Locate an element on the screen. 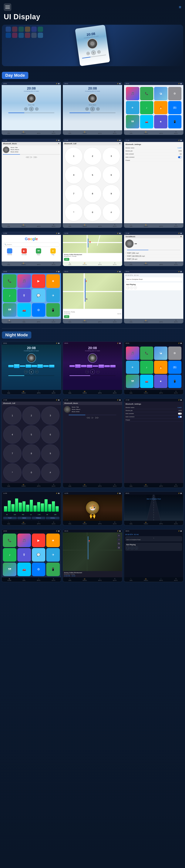 The height and width of the screenshot is (868, 185). night-dial-star: * is located at coordinates (12, 472).